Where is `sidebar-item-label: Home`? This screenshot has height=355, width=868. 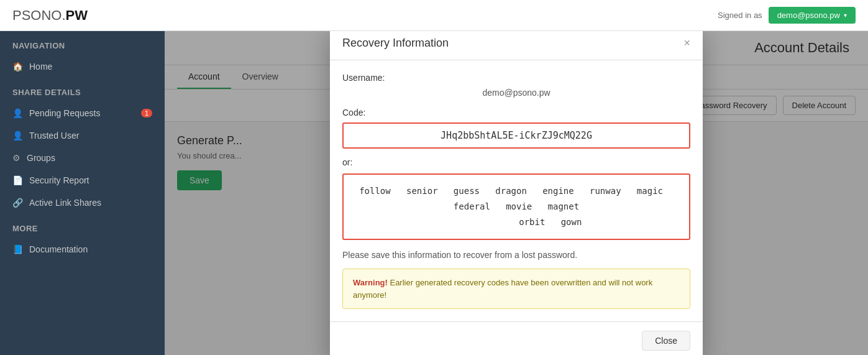 sidebar-item-label: Home is located at coordinates (41, 67).